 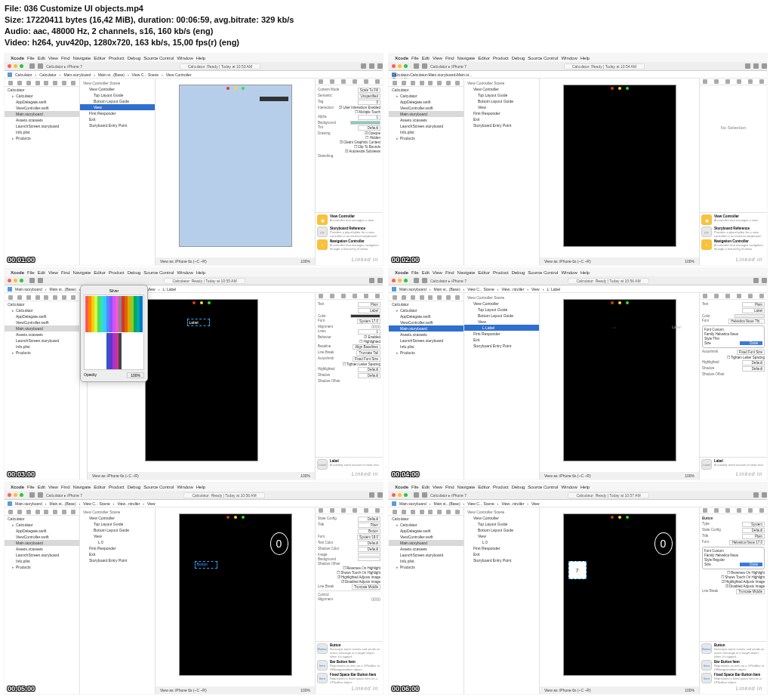 What do you see at coordinates (100, 58) in the screenshot?
I see `menu-editor: Editor` at bounding box center [100, 58].